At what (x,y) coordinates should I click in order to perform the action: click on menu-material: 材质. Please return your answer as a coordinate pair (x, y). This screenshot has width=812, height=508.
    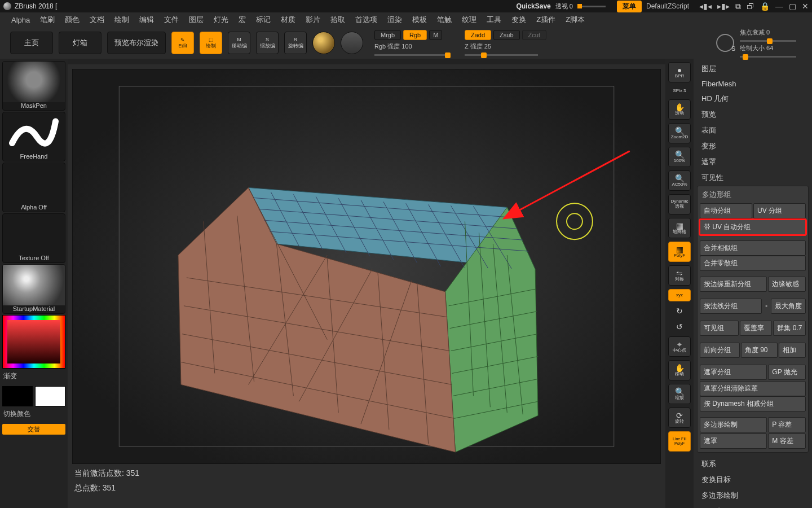
    Looking at the image, I should click on (288, 20).